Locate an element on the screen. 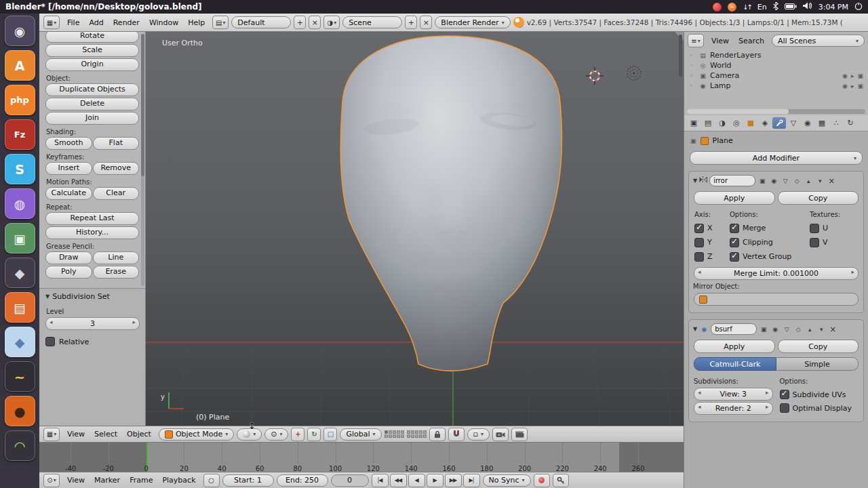 The width and height of the screenshot is (868, 488). move-up-button: ▴ is located at coordinates (808, 181).